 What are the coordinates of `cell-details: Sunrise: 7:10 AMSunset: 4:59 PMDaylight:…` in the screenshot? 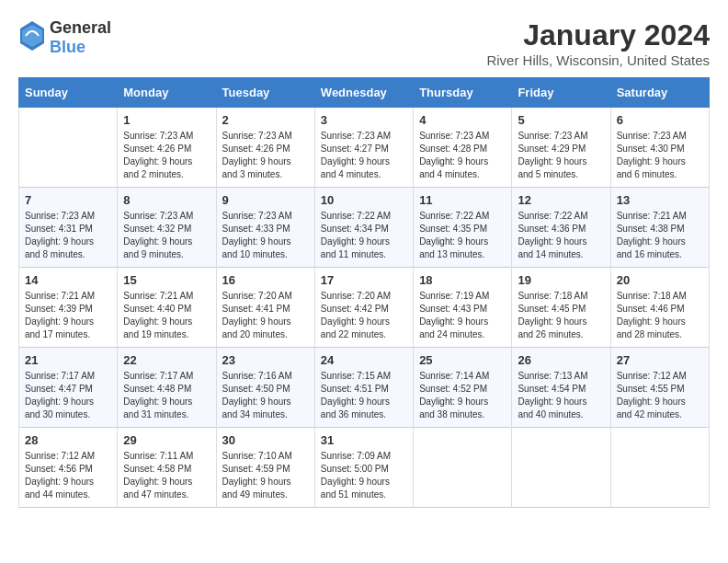 It's located at (266, 476).